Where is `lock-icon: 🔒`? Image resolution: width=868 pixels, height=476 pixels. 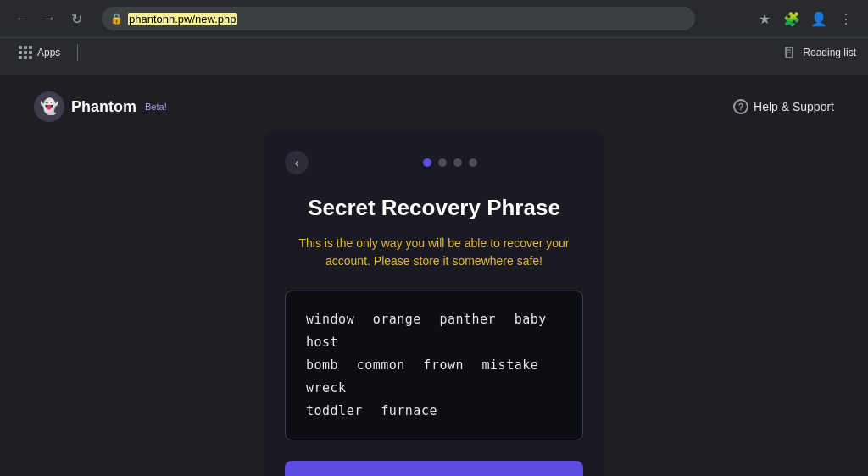
lock-icon: 🔒 is located at coordinates (117, 19).